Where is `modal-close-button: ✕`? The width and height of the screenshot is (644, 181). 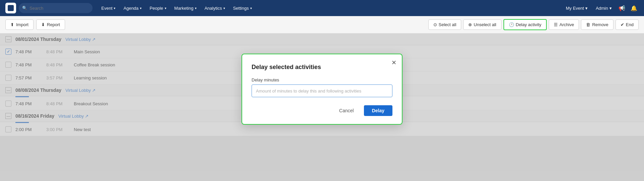 modal-close-button: ✕ is located at coordinates (394, 63).